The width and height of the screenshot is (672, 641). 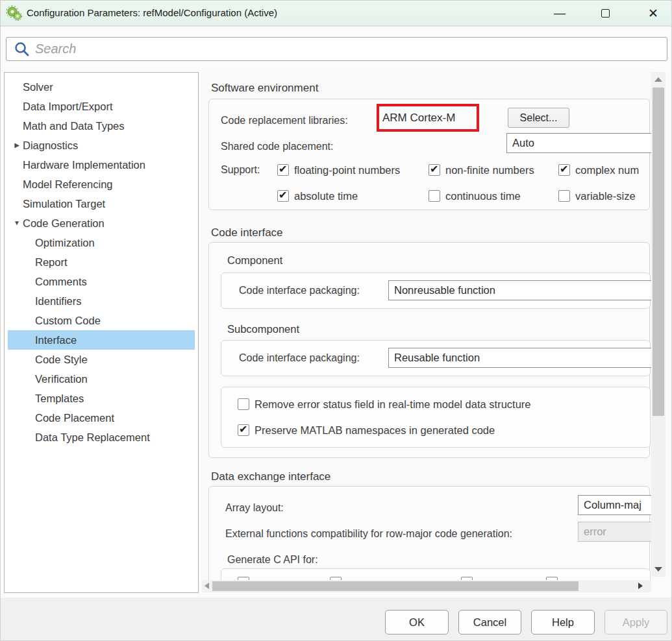 I want to click on data-exchange-interface-title: Data exchange interface, so click(x=271, y=477).